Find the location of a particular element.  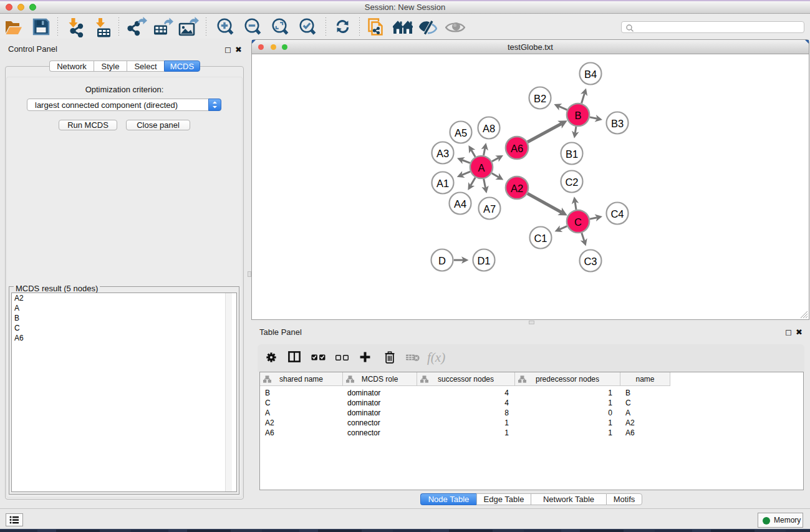

svg-text: C4 is located at coordinates (617, 214).